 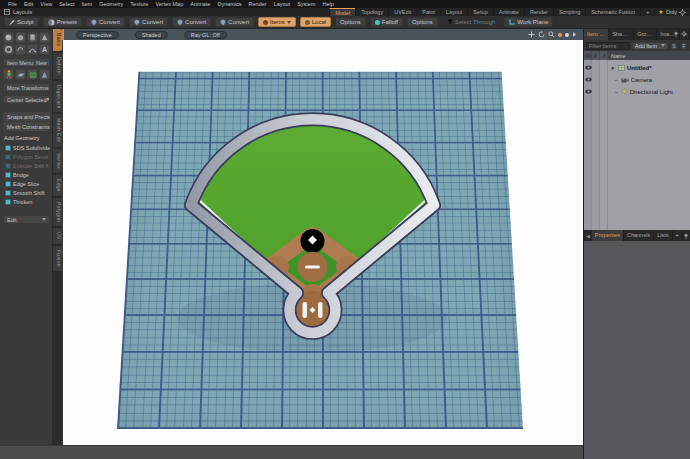 What do you see at coordinates (58, 97) in the screenshot?
I see `toolbox-tab: Duplicate` at bounding box center [58, 97].